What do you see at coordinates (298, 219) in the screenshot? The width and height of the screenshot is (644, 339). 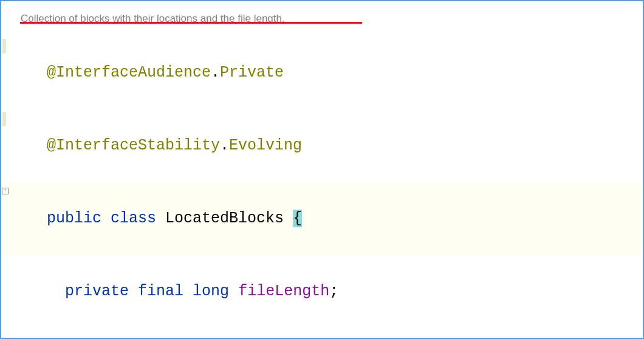 I see `open-brace: {` at bounding box center [298, 219].